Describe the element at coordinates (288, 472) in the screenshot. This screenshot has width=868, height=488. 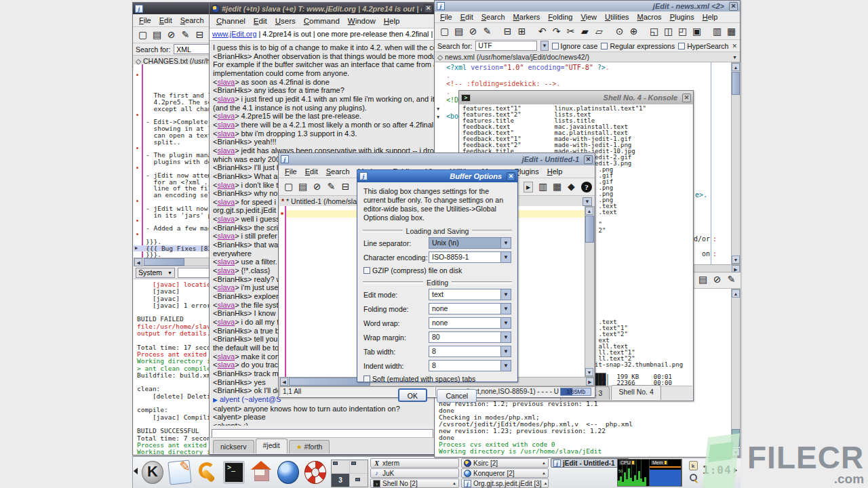
I see `launcher-globe-icon` at that location.